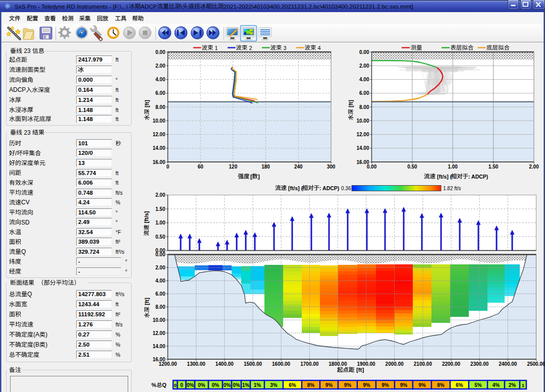 The image size is (545, 392). I want to click on svg-text:SxS Pro - Teledyne RD Instrume: SxS Pro - Teledyne RD Instruments - [F:\…, so click(72, 6).